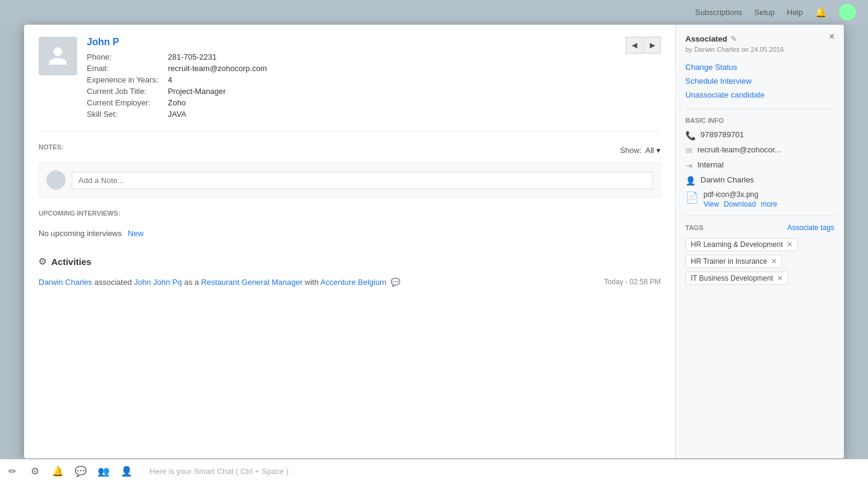 This screenshot has height=483, width=868. I want to click on tag-hr-learning-label: HR Learning & Development, so click(737, 245).